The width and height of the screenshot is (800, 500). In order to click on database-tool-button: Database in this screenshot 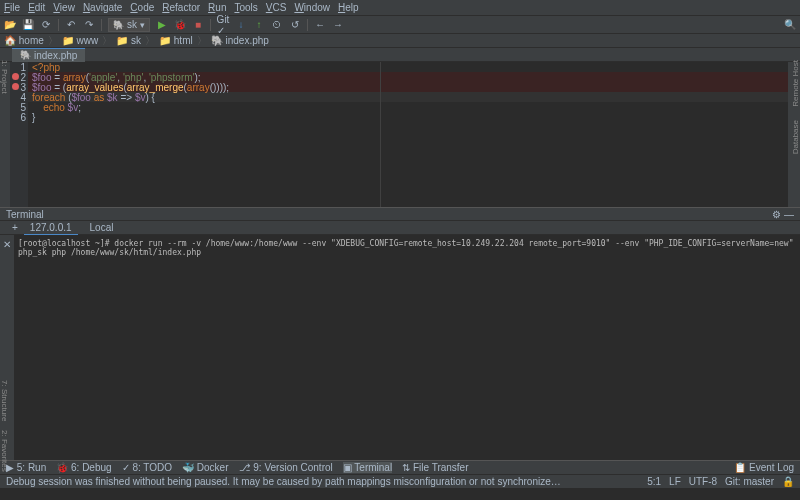, I will do `click(796, 137)`.